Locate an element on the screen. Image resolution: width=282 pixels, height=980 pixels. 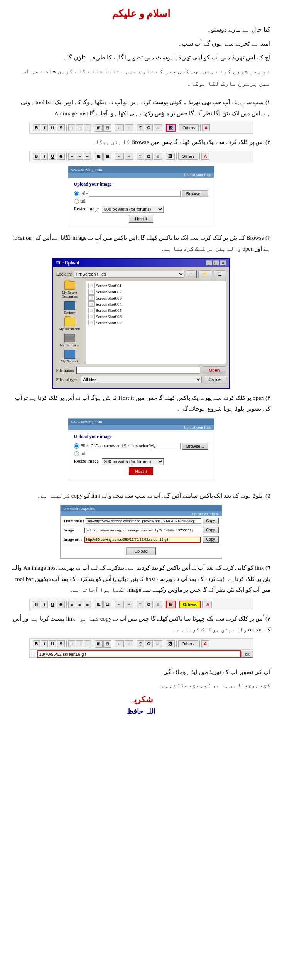
tb4-btn-b: B is located at coordinates (37, 644).